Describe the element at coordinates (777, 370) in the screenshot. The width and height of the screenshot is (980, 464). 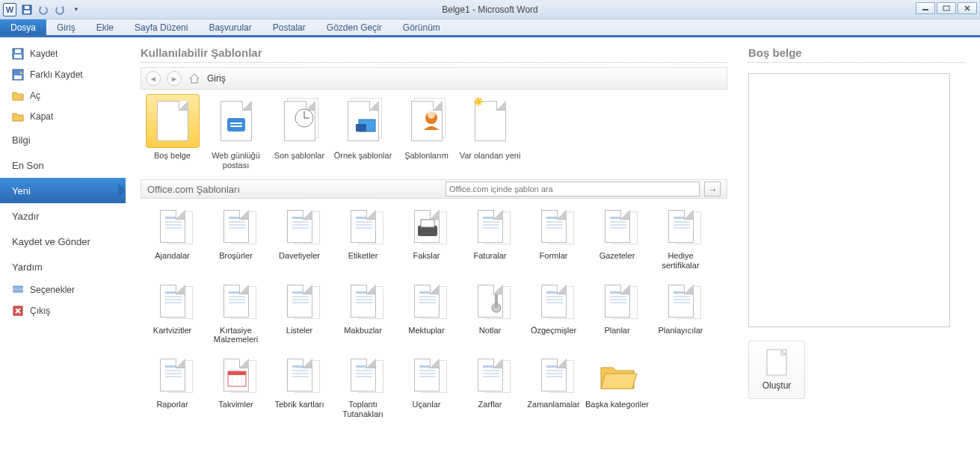
I see `create-button: Oluştur` at that location.